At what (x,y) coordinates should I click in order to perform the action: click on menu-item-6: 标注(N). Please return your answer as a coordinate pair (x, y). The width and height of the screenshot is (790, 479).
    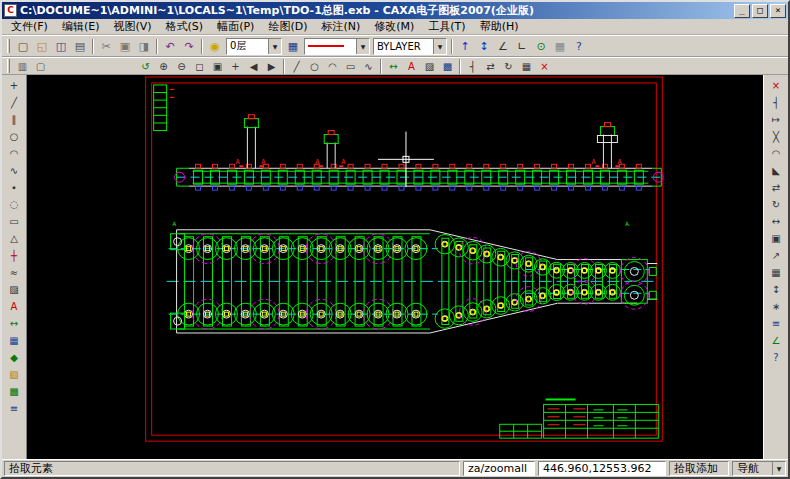
    Looking at the image, I should click on (340, 26).